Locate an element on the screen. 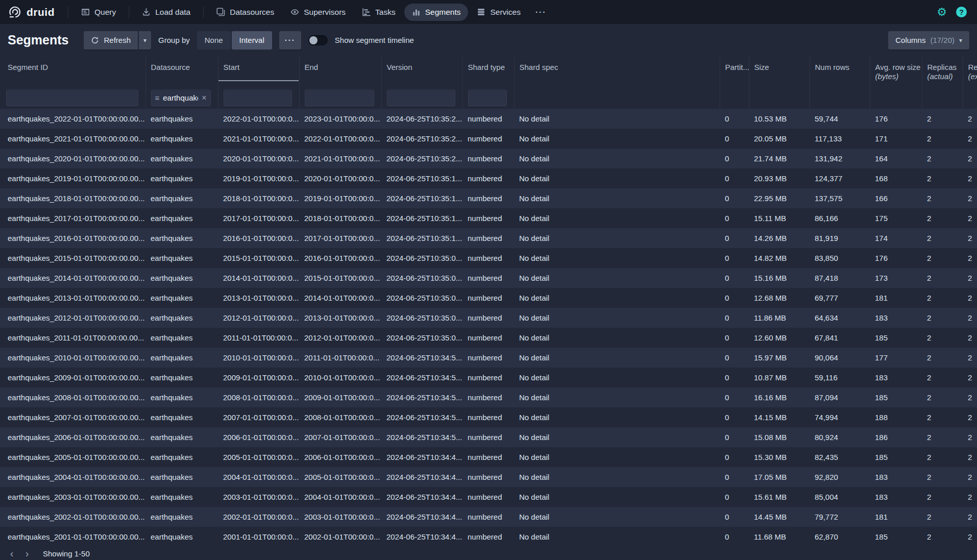 Image resolution: width=977 pixels, height=560 pixels. col-header-segment-id: Segment ID is located at coordinates (72, 70).